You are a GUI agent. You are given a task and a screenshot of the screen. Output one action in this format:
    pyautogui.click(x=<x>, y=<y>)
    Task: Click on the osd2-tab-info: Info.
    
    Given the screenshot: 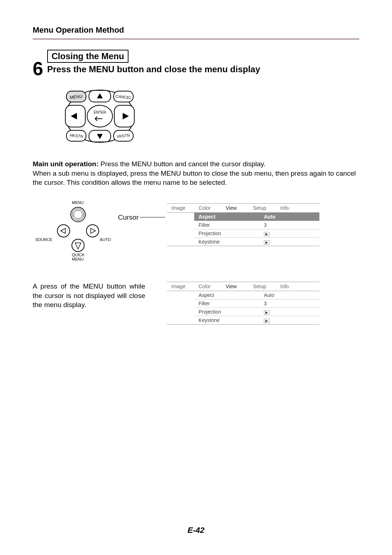 What is the action you would take?
    pyautogui.click(x=290, y=286)
    